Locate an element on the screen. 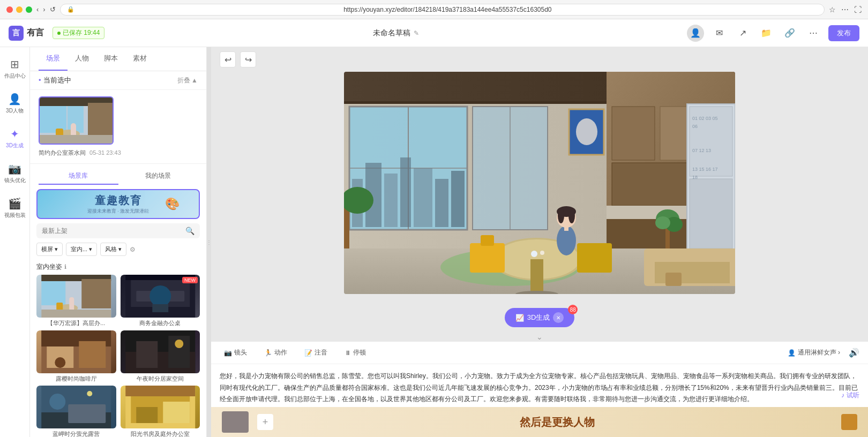 The width and height of the screenshot is (868, 437). scene-item-5: 阳光书房及庭外办公室 is located at coordinates (161, 411).